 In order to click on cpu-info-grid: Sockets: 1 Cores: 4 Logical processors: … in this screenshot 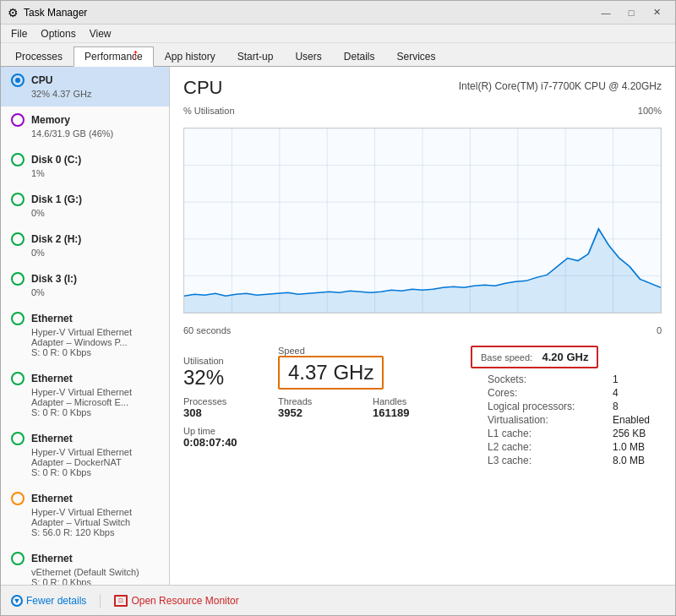, I will do `click(575, 420)`.